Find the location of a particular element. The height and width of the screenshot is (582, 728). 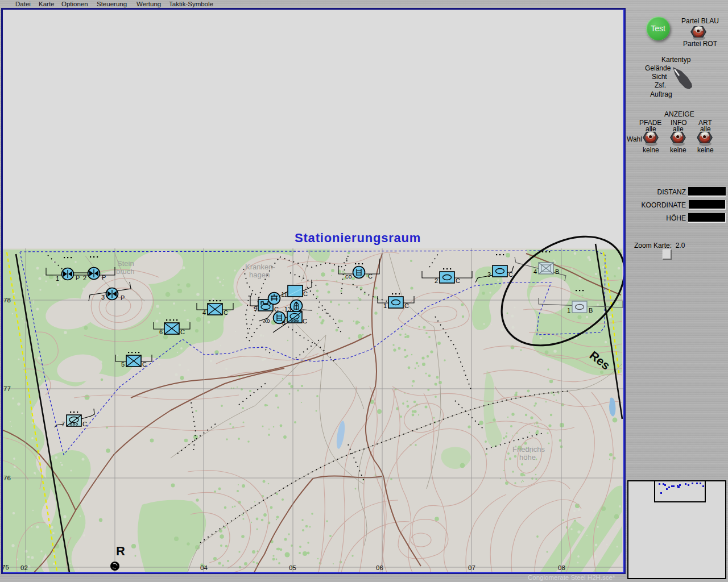

svg-text: 8 is located at coordinates (284, 323).